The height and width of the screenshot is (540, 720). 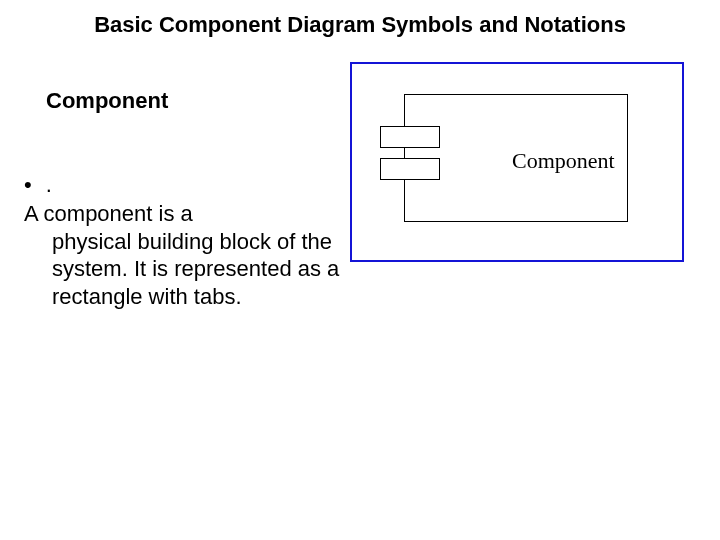 I want to click on component-label: Component, so click(x=564, y=161).